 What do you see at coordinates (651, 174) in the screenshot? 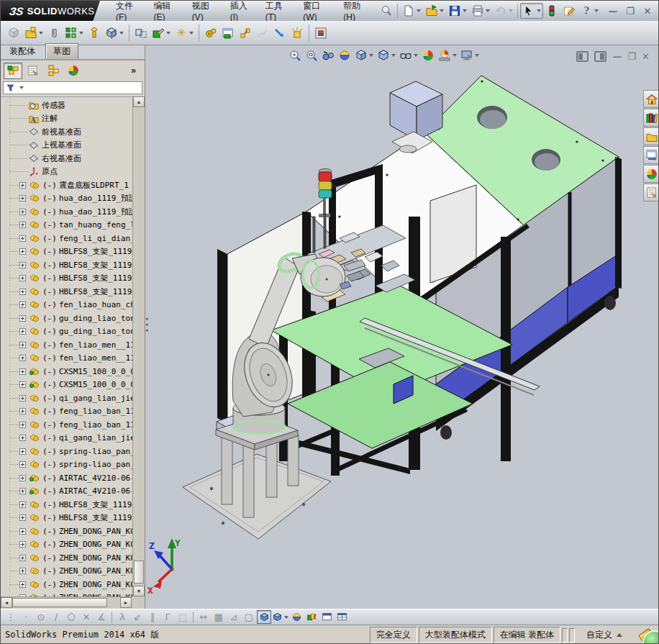
I see `appearances-scenes-icon` at bounding box center [651, 174].